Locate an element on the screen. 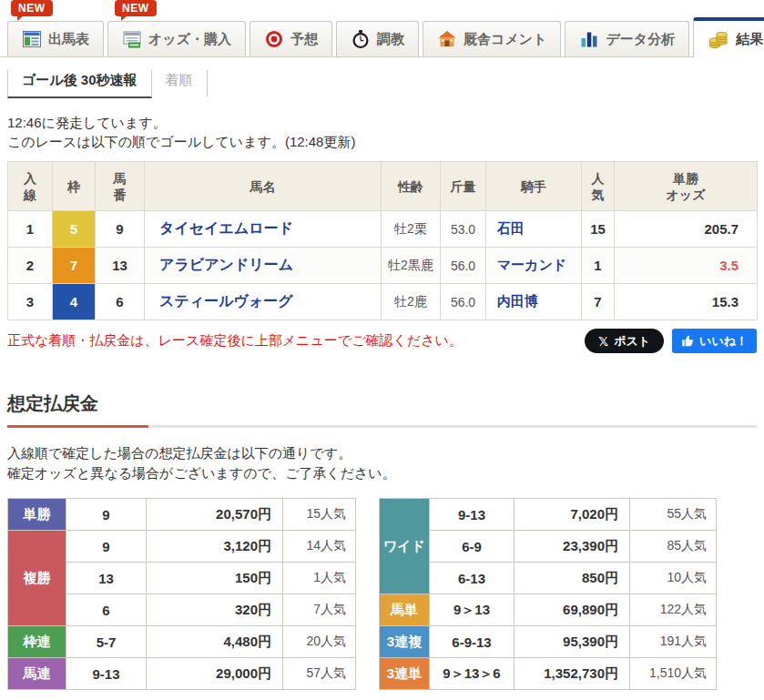 The height and width of the screenshot is (700, 764). table-row: 複勝 9 3,120円 14人気 is located at coordinates (182, 546).